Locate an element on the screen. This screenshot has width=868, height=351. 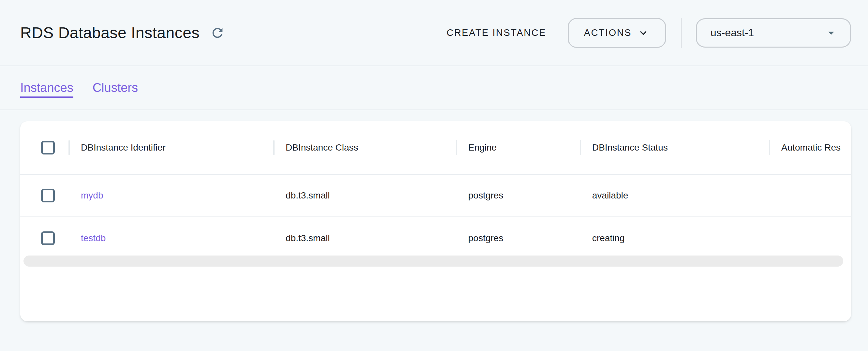
table-row: testdb db.t3.small postgres creating is located at coordinates (436, 238).